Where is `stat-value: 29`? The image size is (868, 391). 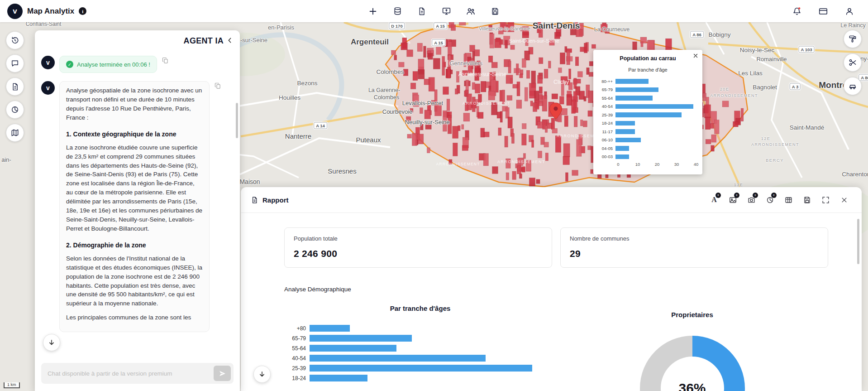
stat-value: 29 is located at coordinates (694, 254).